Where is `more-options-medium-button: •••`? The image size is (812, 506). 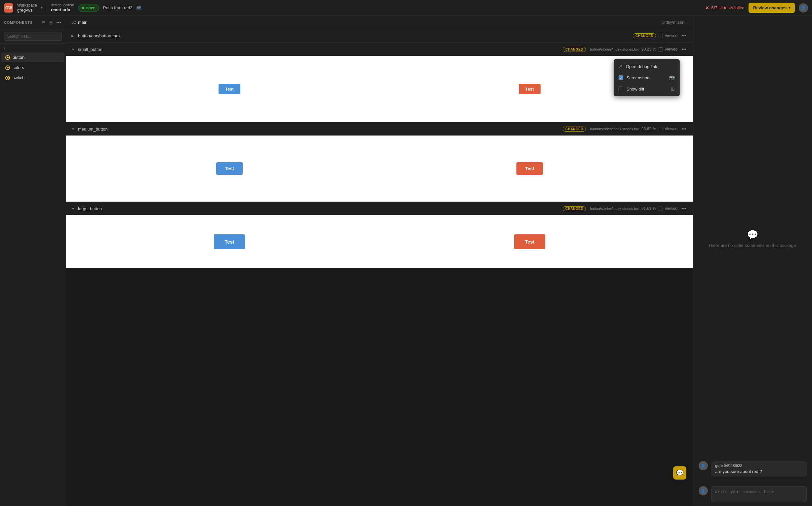 more-options-medium-button: ••• is located at coordinates (684, 129).